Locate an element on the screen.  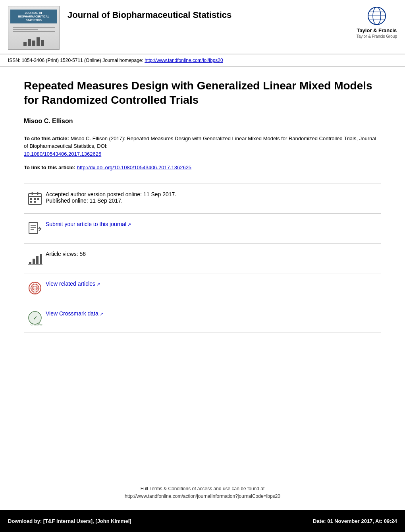
related-articles-box: View related articles is located at coordinates (202, 288).